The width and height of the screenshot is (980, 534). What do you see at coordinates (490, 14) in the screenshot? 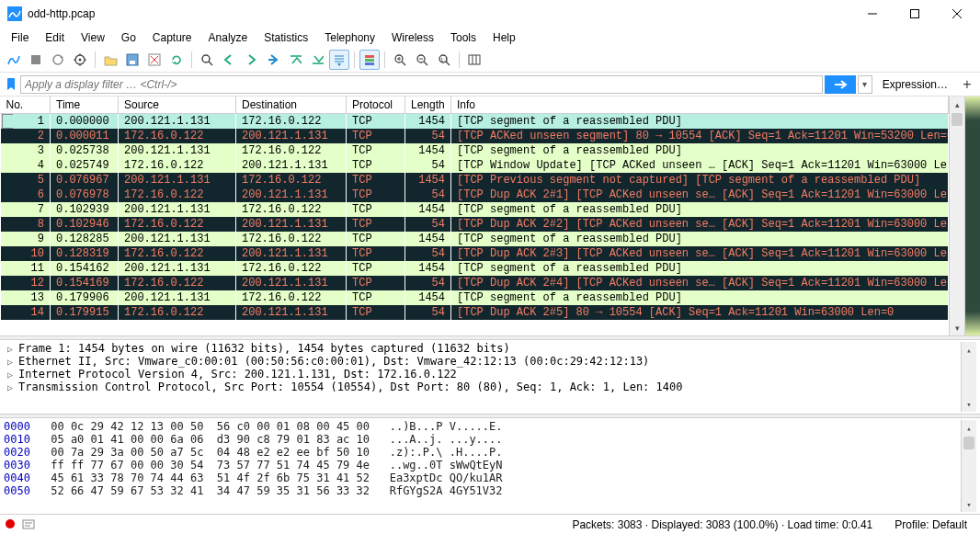
I see `titlebar: odd-http.pcap` at bounding box center [490, 14].